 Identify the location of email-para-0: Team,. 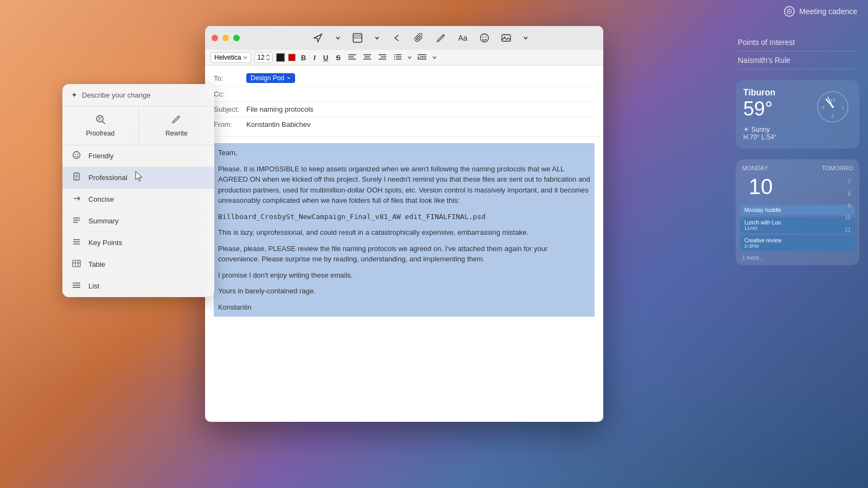
(404, 153).